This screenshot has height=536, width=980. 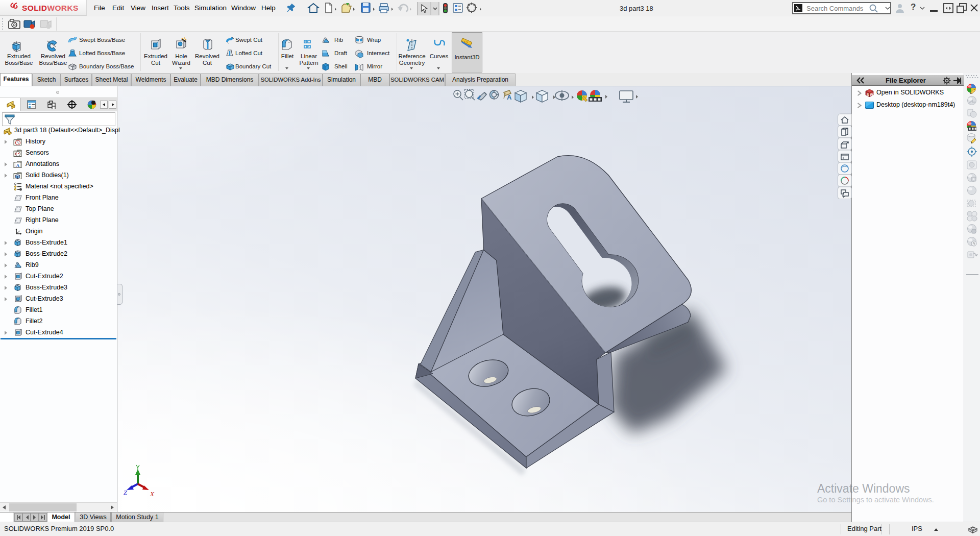 I want to click on svg-text: SOLIDWORKS, so click(x=50, y=8).